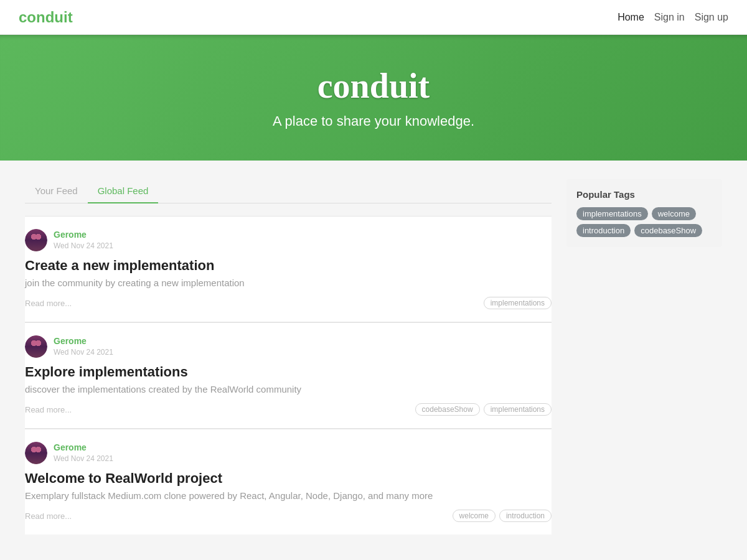 The image size is (747, 560). What do you see at coordinates (674, 214) in the screenshot?
I see `tag-pill-welcome: welcome` at bounding box center [674, 214].